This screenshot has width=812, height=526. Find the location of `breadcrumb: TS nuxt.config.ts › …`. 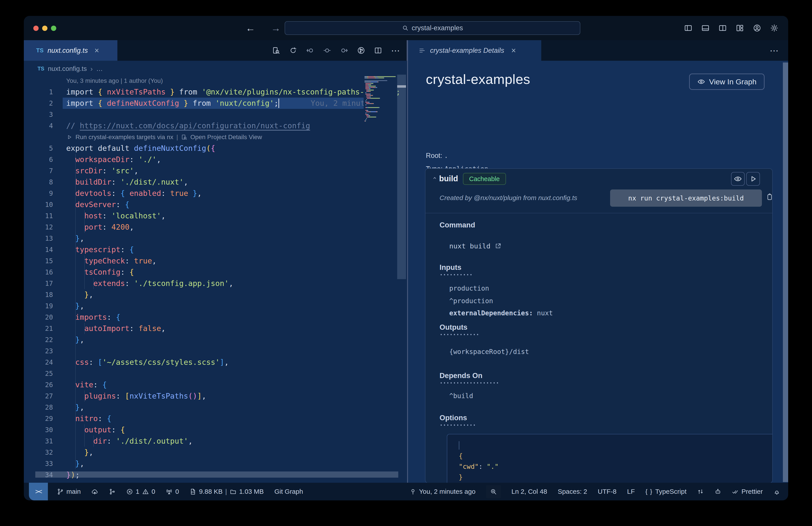

breadcrumb: TS nuxt.config.ts › … is located at coordinates (70, 69).